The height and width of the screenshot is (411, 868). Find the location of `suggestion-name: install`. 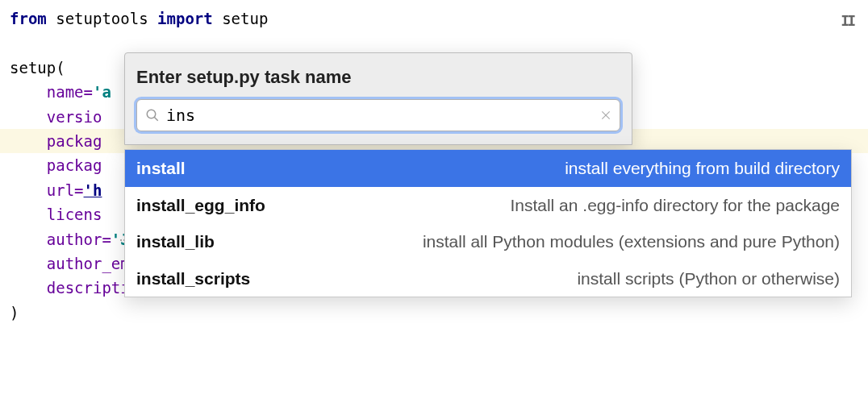

suggestion-name: install is located at coordinates (161, 168).